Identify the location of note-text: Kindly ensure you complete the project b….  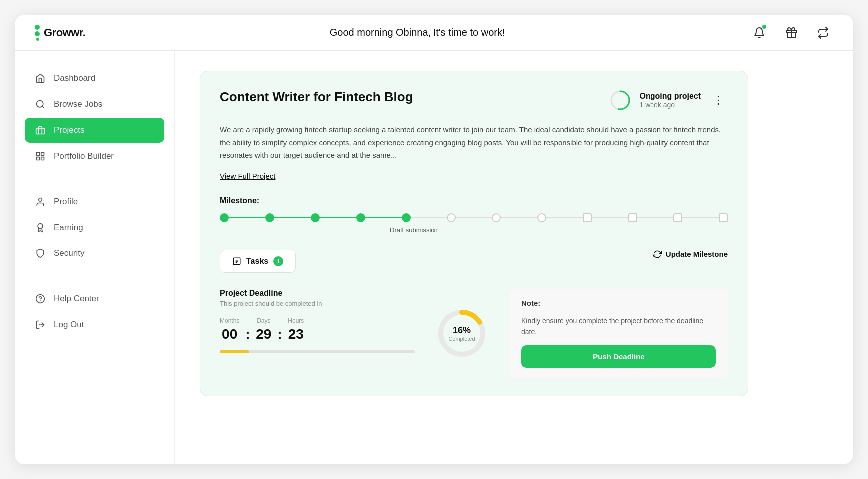
(619, 326).